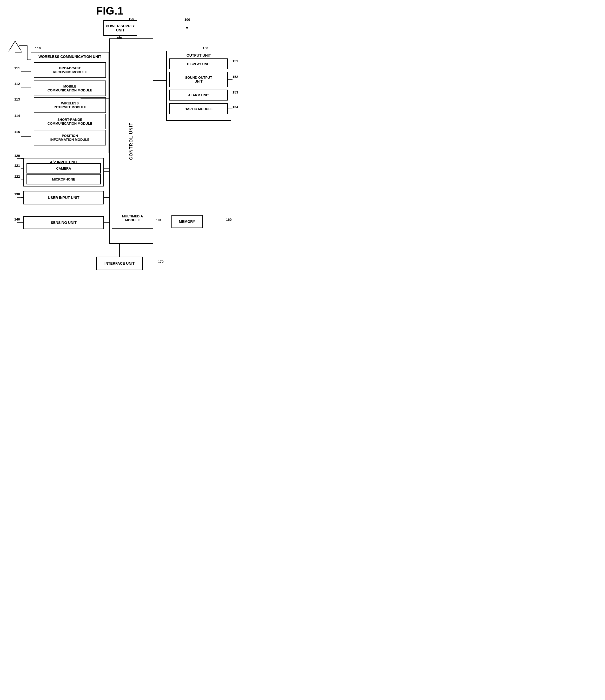 This screenshot has height=700, width=605. Describe the element at coordinates (17, 116) in the screenshot. I see `short-range-number-label: 114` at that location.